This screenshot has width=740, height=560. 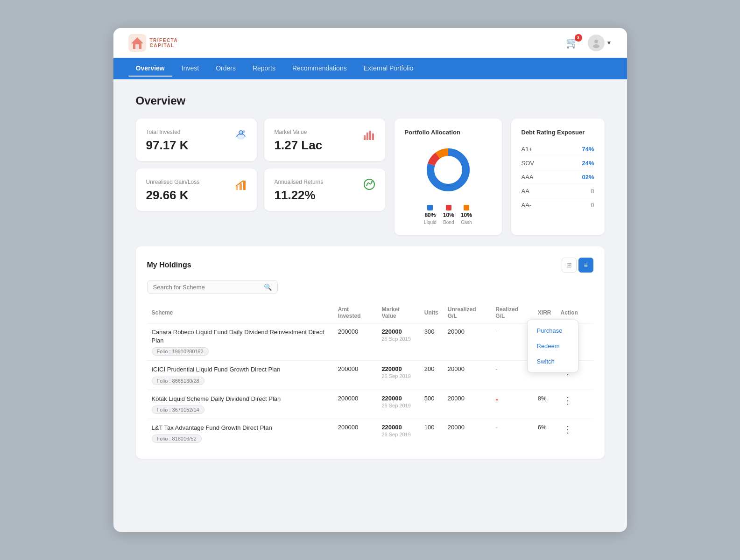 I want to click on nav-item-external-portfolio: External Portfolio, so click(x=388, y=69).